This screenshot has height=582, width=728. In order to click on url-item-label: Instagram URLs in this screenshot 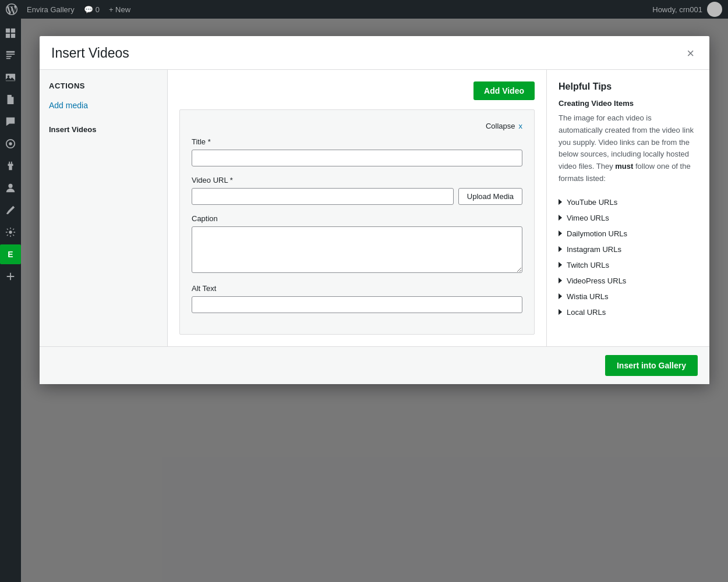, I will do `click(594, 249)`.